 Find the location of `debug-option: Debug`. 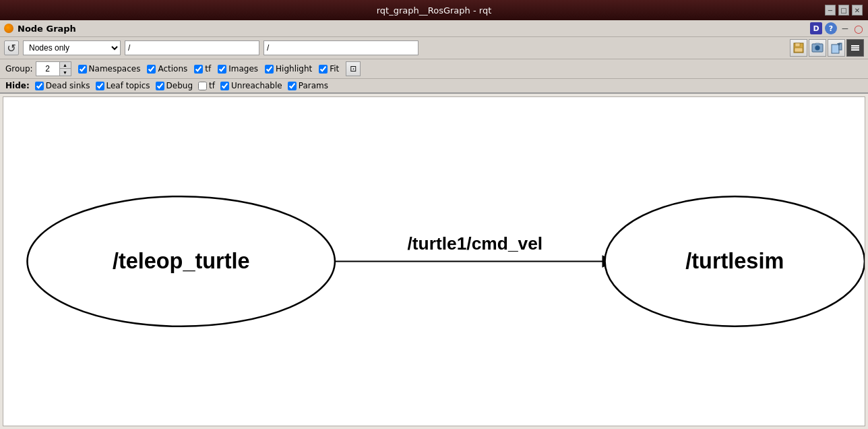

debug-option: Debug is located at coordinates (174, 86).